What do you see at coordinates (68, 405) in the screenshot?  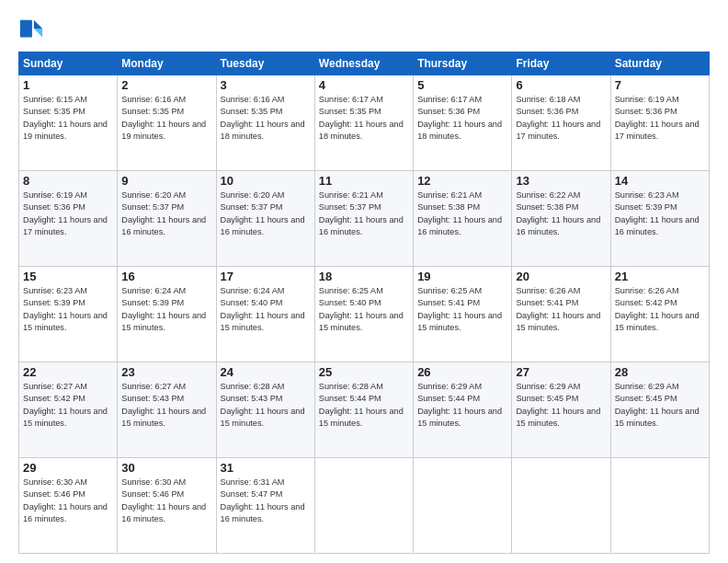 I see `day-info: Sunrise: 6:27 AMSunset: 5:42 PMDaylight:…` at bounding box center [68, 405].